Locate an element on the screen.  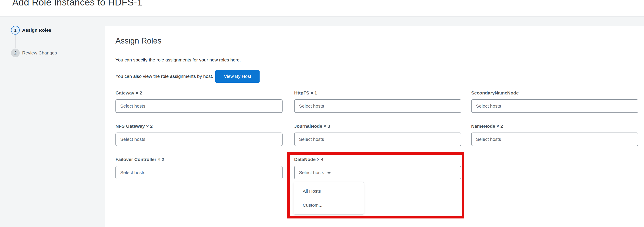
role-label: NFS Gateway × 2 is located at coordinates (199, 126).